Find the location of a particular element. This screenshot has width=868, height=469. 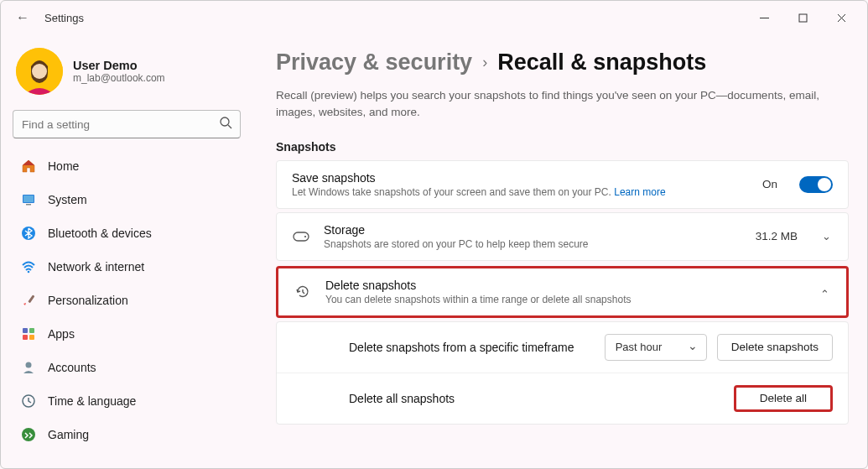

timeframe-label: Delete snapshots from a specific timefra… is located at coordinates (461, 347).